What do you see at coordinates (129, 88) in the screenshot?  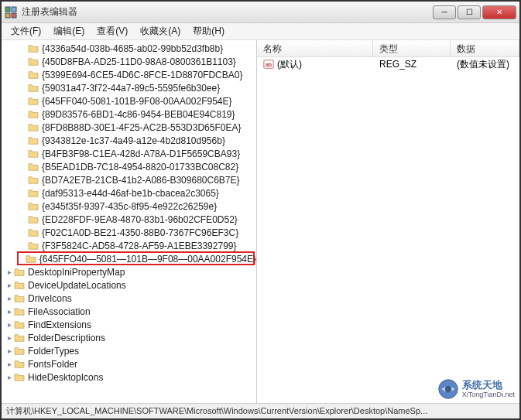 I see `tree-item: {59031a47-3f72-44a7-89c5-5595fe6b30ee}` at bounding box center [129, 88].